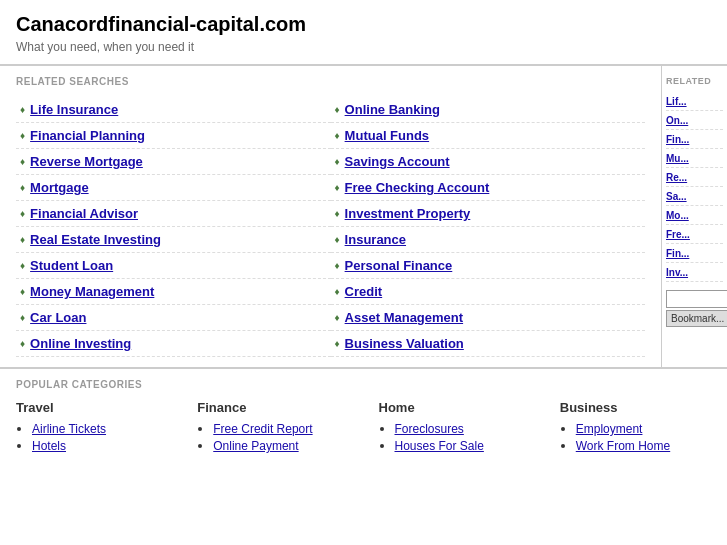 The height and width of the screenshot is (545, 727). What do you see at coordinates (84, 214) in the screenshot?
I see `link-left-4: Financial Advisor` at bounding box center [84, 214].